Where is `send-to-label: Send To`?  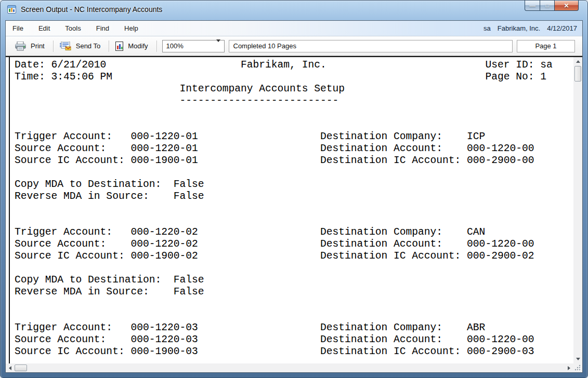 send-to-label: Send To is located at coordinates (88, 46).